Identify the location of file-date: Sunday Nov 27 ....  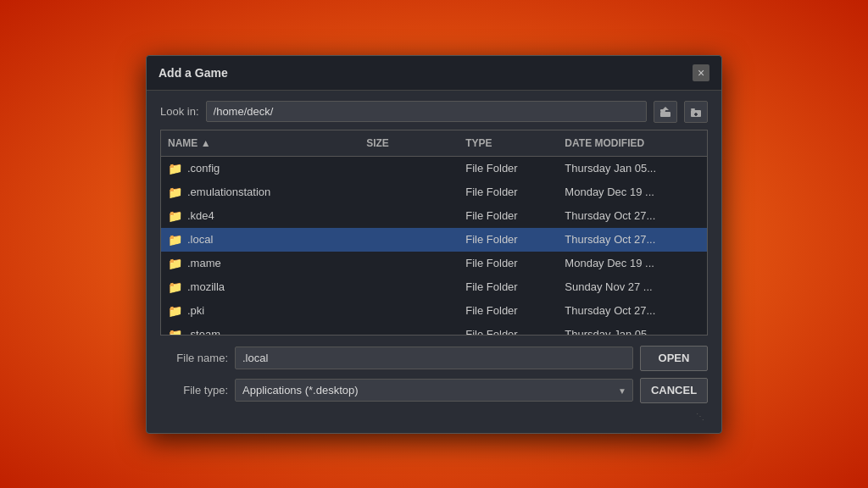
(632, 287).